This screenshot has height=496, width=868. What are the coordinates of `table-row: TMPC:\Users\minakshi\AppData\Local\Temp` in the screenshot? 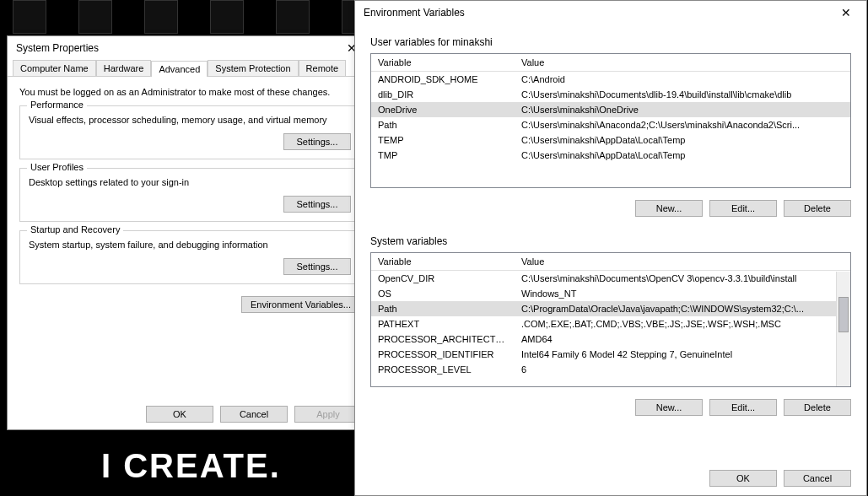 It's located at (611, 155).